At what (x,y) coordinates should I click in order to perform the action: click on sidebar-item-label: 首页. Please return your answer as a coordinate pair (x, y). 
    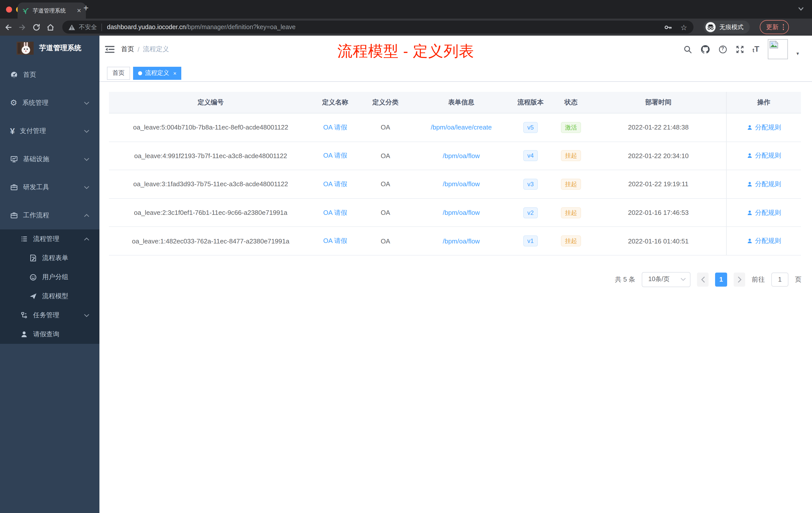
    Looking at the image, I should click on (30, 75).